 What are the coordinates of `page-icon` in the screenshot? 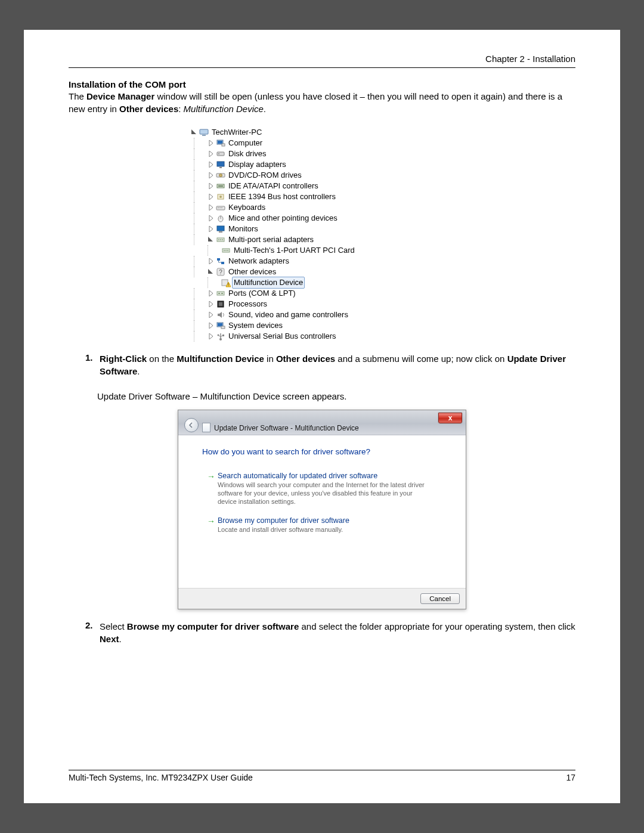 It's located at (206, 428).